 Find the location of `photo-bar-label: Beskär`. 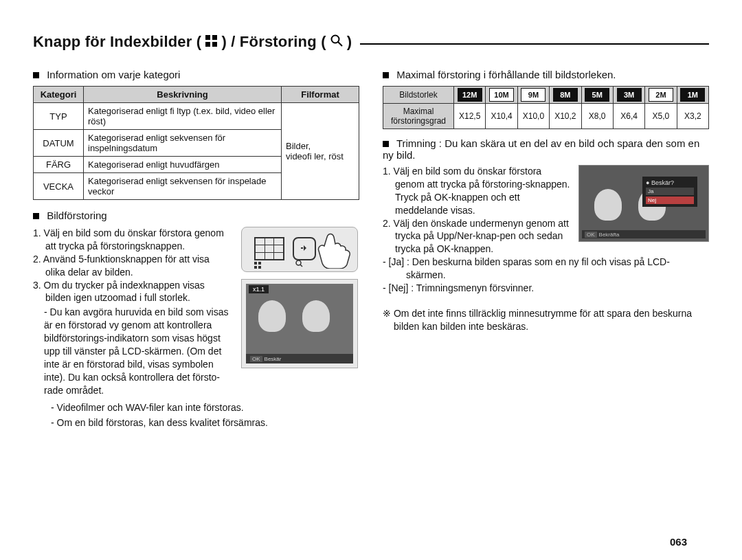

photo-bar-label: Beskär is located at coordinates (273, 359).